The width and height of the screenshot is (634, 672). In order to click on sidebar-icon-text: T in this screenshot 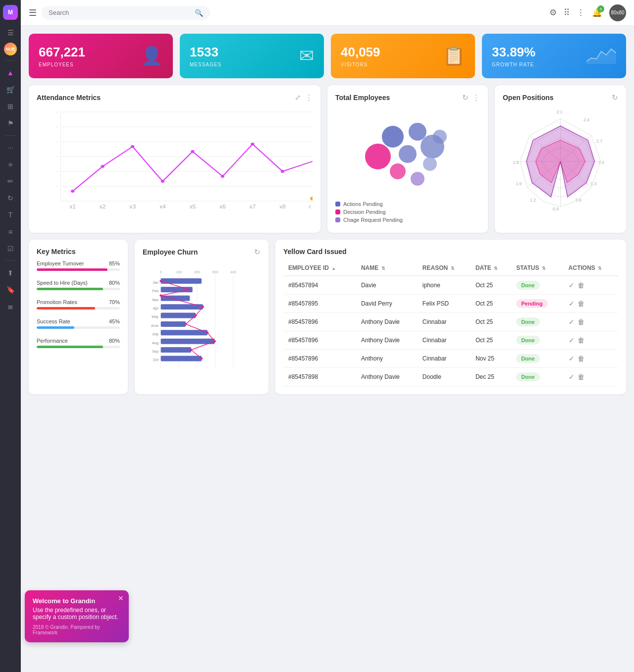, I will do `click(10, 215)`.